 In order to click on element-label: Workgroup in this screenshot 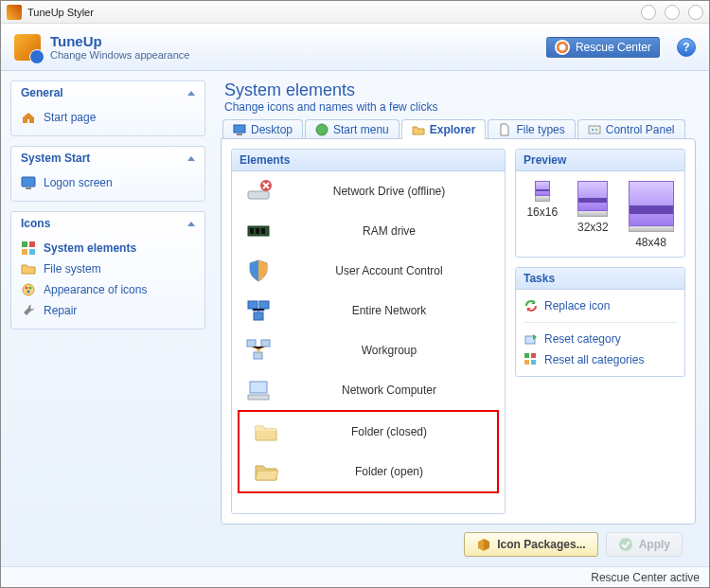, I will do `click(389, 350)`.